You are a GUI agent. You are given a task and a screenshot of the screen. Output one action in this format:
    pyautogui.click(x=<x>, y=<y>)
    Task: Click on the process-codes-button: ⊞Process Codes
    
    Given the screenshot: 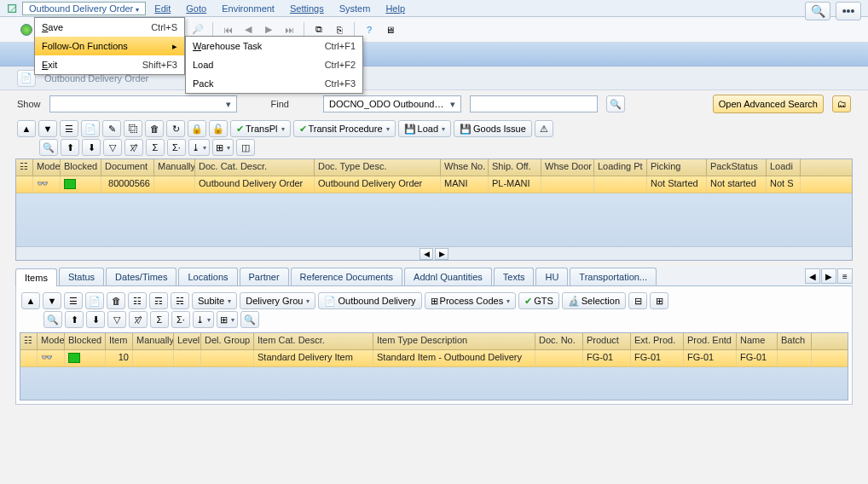 What is the action you would take?
    pyautogui.click(x=471, y=301)
    